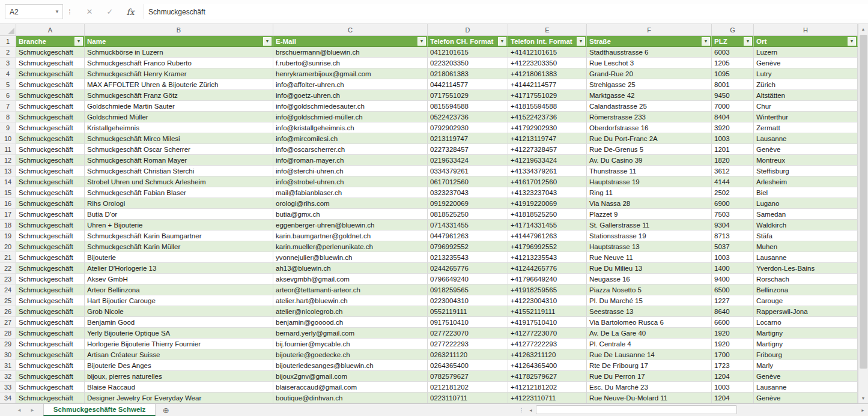  What do you see at coordinates (8, 247) in the screenshot?
I see `row-number: 20` at bounding box center [8, 247].